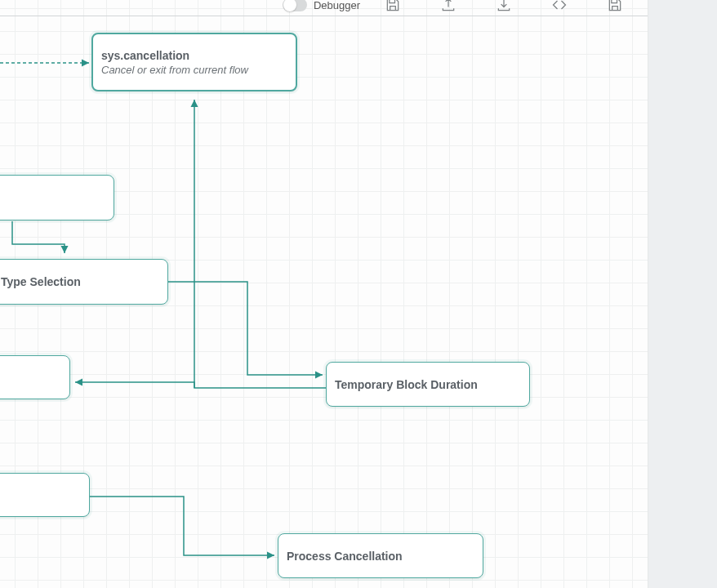  What do you see at coordinates (381, 555) in the screenshot?
I see `node-process-cancellation: Process Cancellation` at bounding box center [381, 555].